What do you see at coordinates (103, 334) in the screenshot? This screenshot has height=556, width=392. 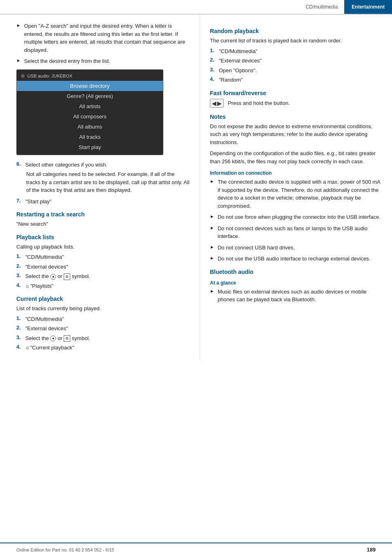 I see `current-steps-list: 1."CD/Multimedia"2."External devices"3.S…` at bounding box center [103, 334].